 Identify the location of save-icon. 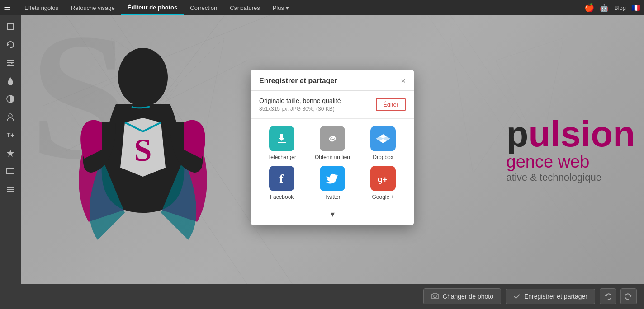
(517, 296).